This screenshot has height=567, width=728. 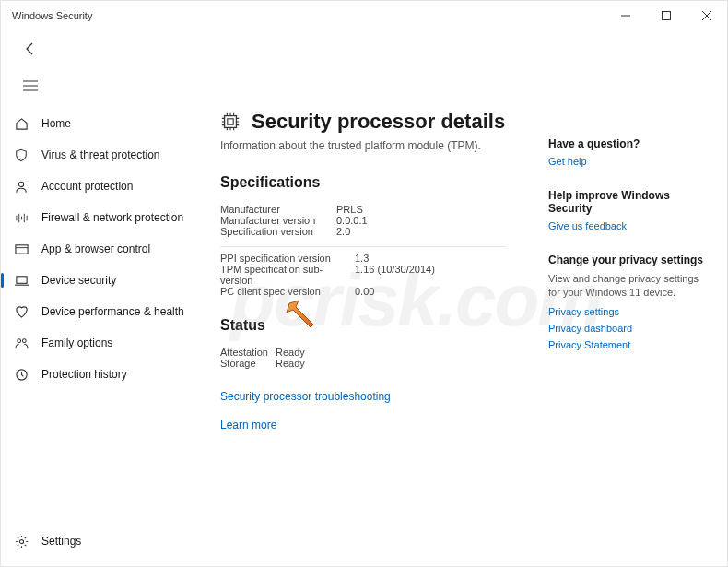 What do you see at coordinates (112, 312) in the screenshot?
I see `sidebar-item-label: Device performance & health` at bounding box center [112, 312].